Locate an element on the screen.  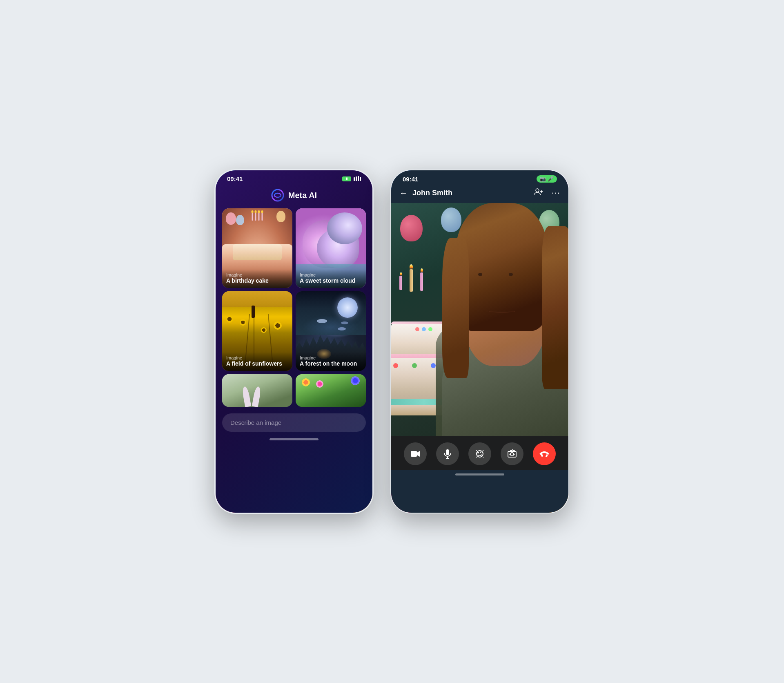
back-button: ← is located at coordinates (403, 193).